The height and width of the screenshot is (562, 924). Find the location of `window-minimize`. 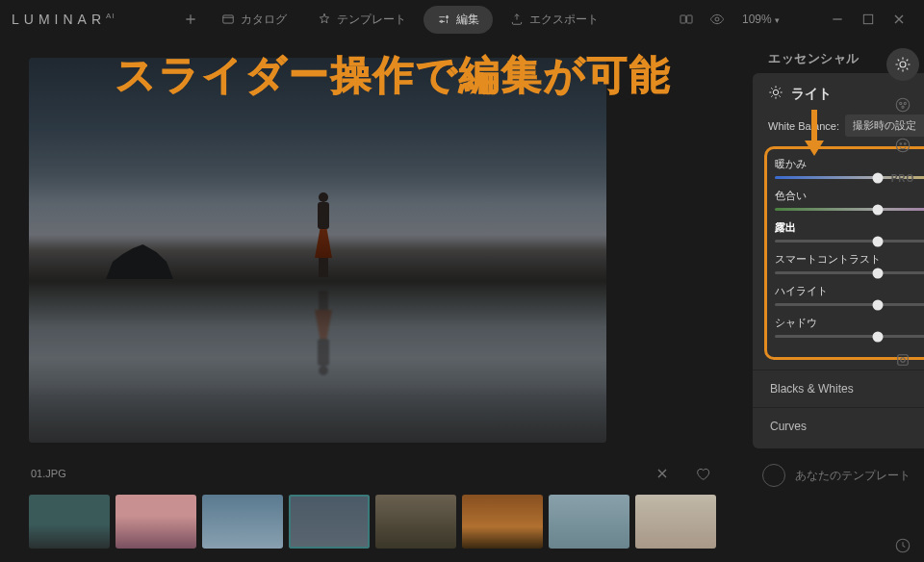

window-minimize is located at coordinates (837, 19).